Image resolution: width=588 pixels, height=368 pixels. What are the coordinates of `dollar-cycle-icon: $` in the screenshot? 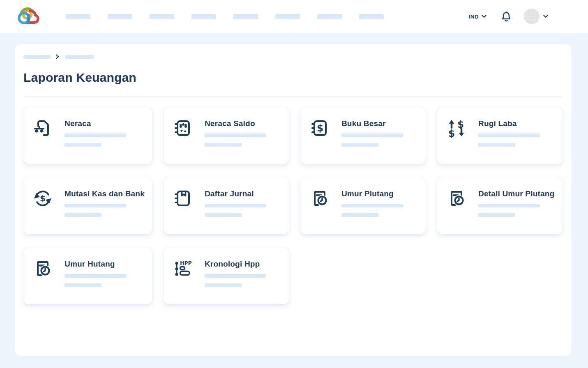 It's located at (43, 198).